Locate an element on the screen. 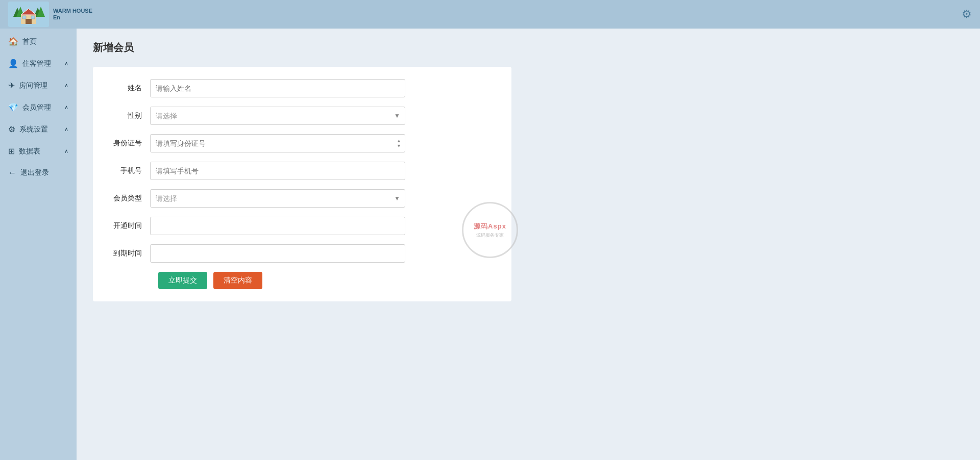  end-time-label: 到期时间 is located at coordinates (130, 253).